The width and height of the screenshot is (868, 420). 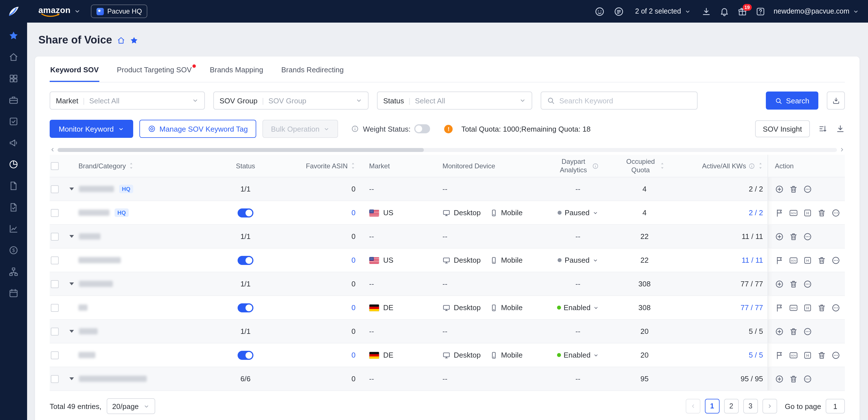 I want to click on scrollbar-track, so click(x=447, y=150).